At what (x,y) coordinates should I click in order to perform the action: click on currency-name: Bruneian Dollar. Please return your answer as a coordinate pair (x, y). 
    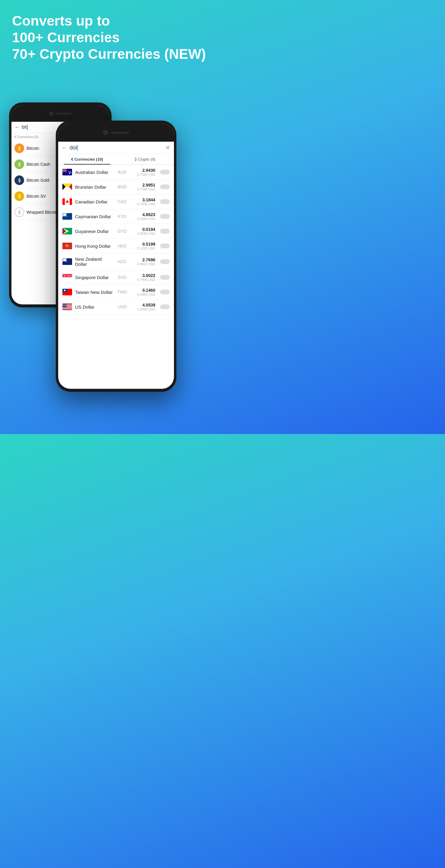
    Looking at the image, I should click on (94, 187).